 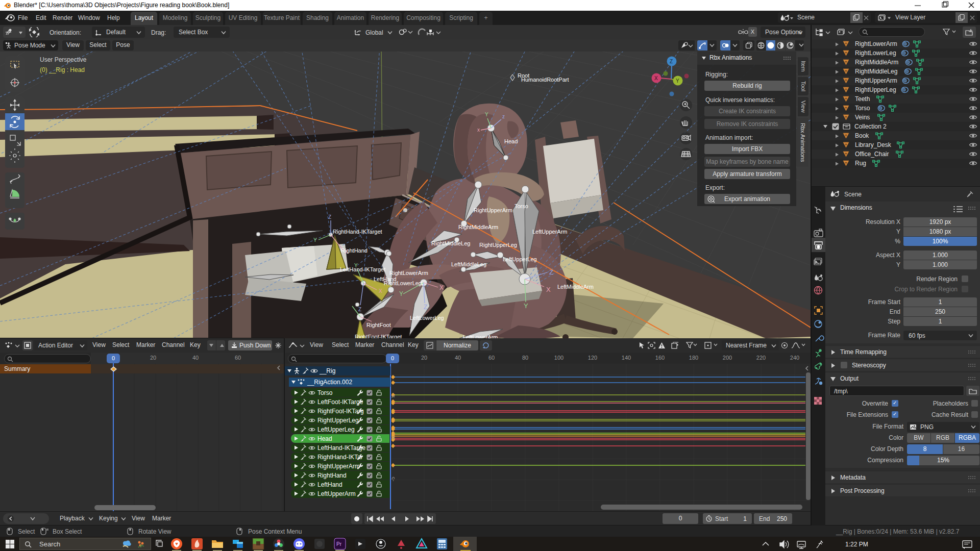 What do you see at coordinates (593, 358) in the screenshot?
I see `svg-text: 120` at bounding box center [593, 358].